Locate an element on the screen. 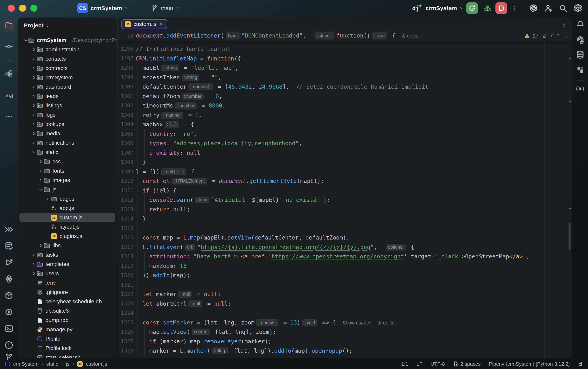  more-actions-button is located at coordinates (514, 8).